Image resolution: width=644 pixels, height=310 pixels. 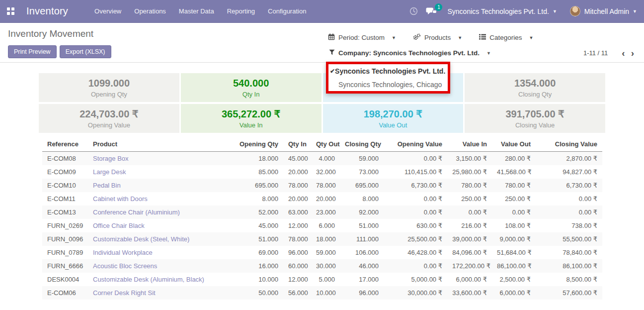 I want to click on cell-opening-value: 0.00 ₹, so click(x=415, y=199).